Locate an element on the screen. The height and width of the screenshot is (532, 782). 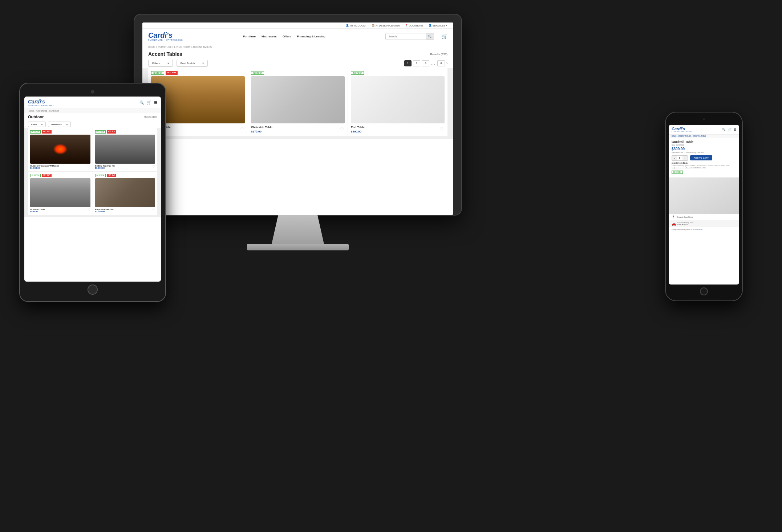
phone-zip-code: 04215 is located at coordinates (700, 229).